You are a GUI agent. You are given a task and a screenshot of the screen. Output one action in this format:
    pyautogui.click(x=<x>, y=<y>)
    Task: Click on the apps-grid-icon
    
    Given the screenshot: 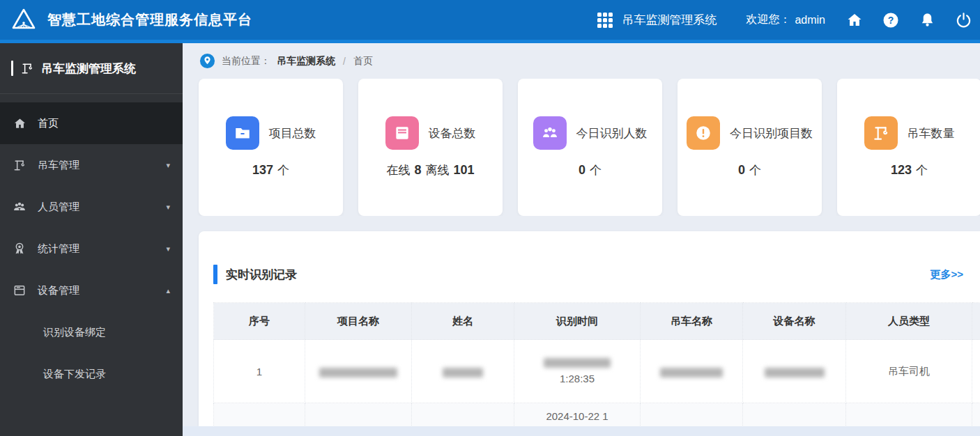 What is the action you would take?
    pyautogui.click(x=605, y=20)
    